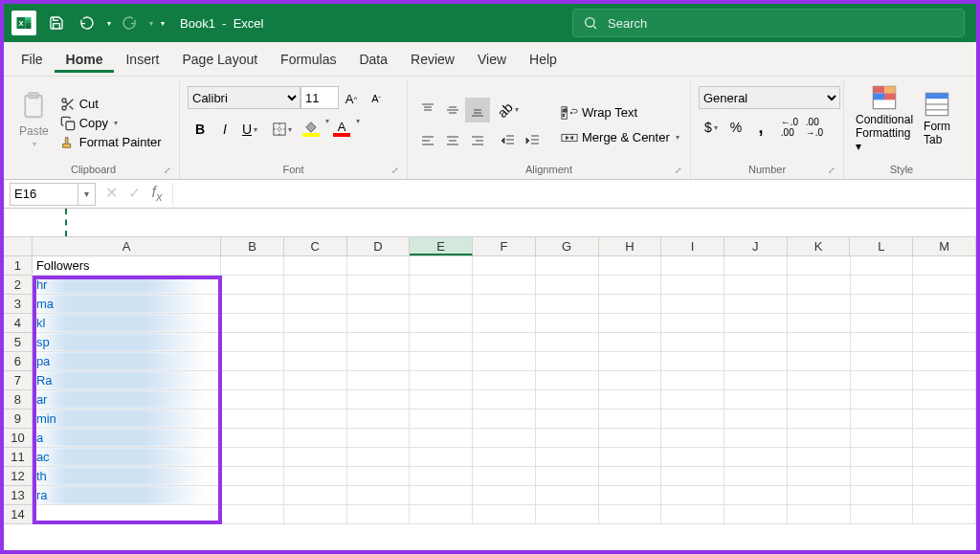  Describe the element at coordinates (693, 247) in the screenshot. I see `col-header-I: I` at that location.